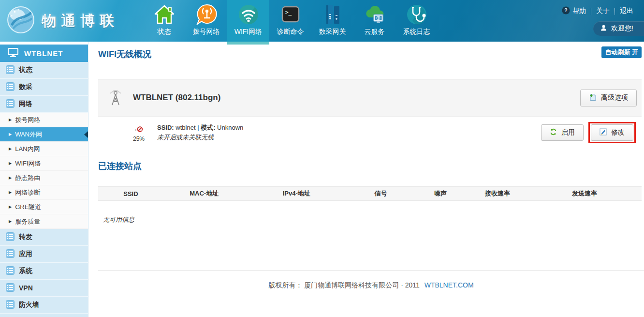  What do you see at coordinates (290, 21) in the screenshot?
I see `nav-item-diagnostics: >_ 诊断命令` at bounding box center [290, 21].